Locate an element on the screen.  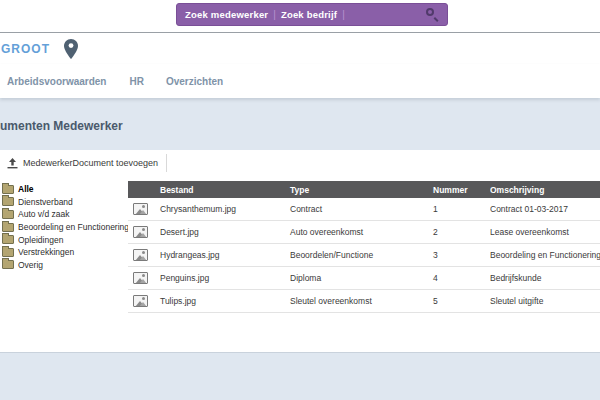
toolbar-divider is located at coordinates (166, 163).